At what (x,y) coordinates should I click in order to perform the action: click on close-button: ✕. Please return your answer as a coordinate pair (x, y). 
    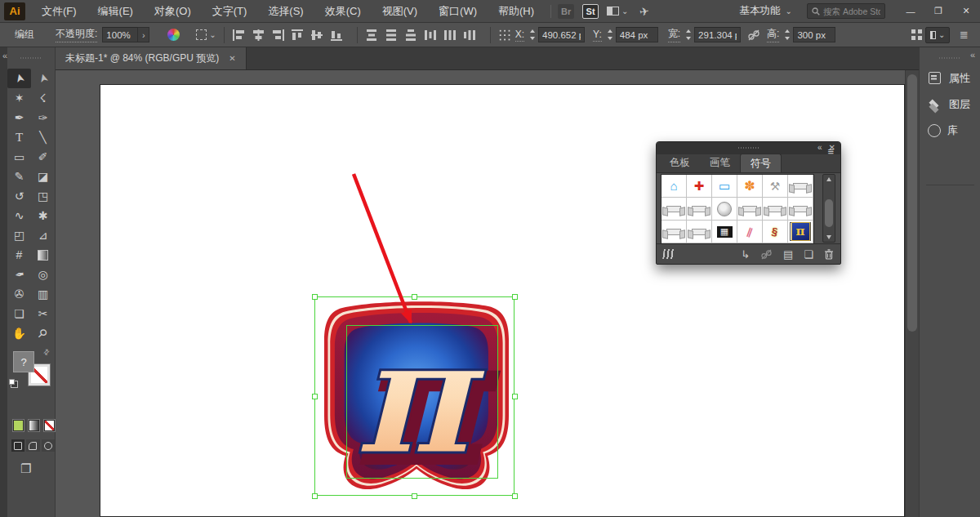
    Looking at the image, I should click on (966, 11).